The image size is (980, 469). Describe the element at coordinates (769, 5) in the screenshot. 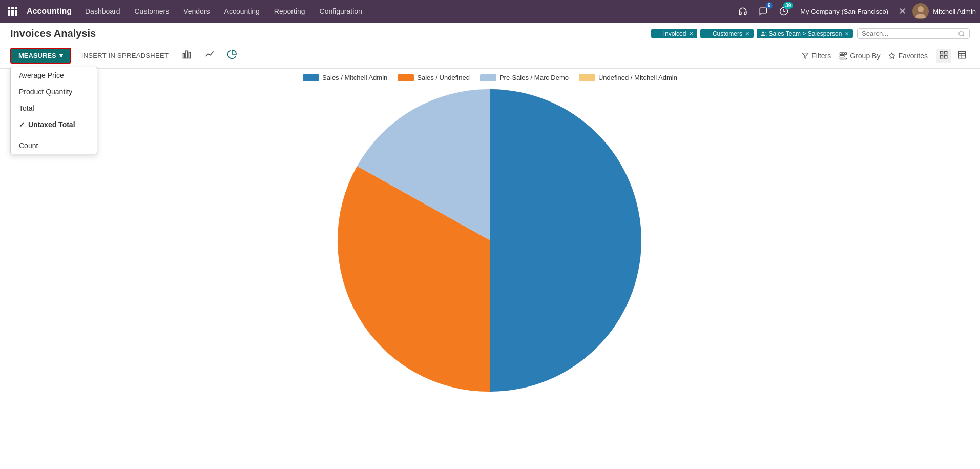

I see `chat-badge: 6` at that location.